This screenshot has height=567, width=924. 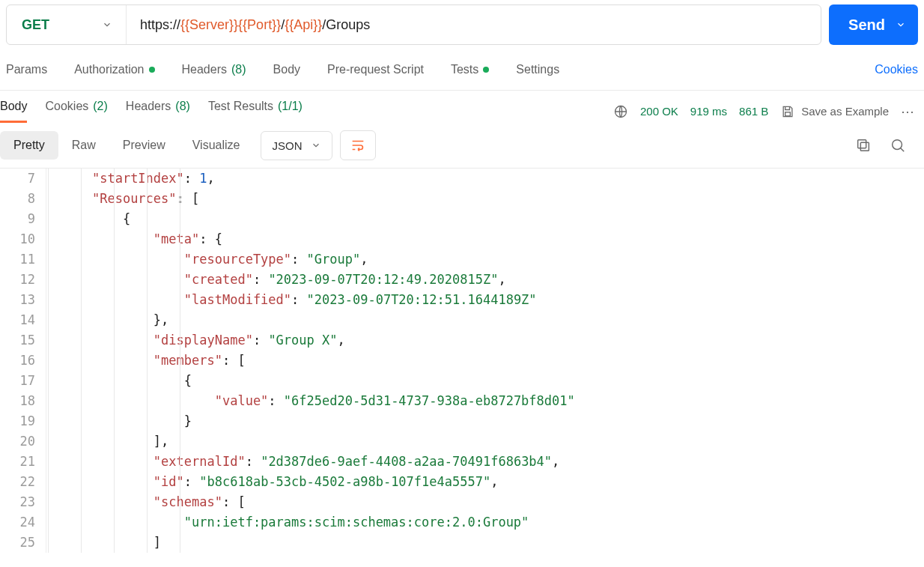 I want to click on line-number: 16, so click(x=18, y=361).